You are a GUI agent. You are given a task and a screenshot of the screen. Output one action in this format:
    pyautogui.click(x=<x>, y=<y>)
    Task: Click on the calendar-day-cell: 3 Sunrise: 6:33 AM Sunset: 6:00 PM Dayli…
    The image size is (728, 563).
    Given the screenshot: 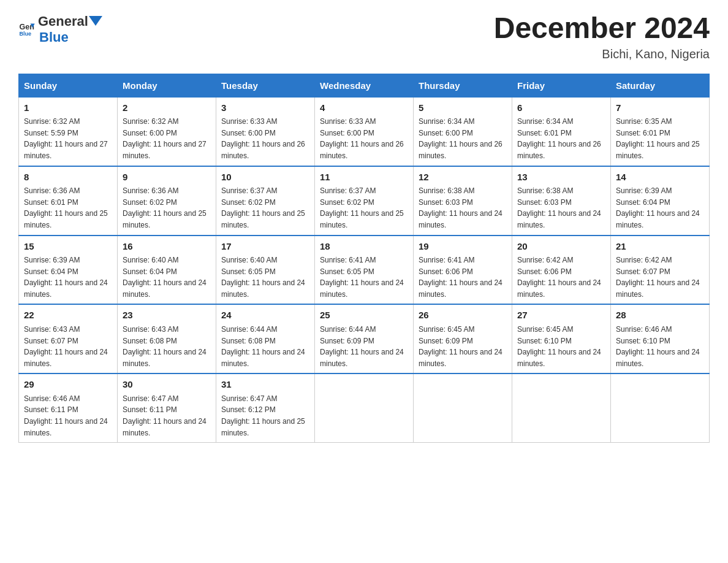 What is the action you would take?
    pyautogui.click(x=266, y=131)
    